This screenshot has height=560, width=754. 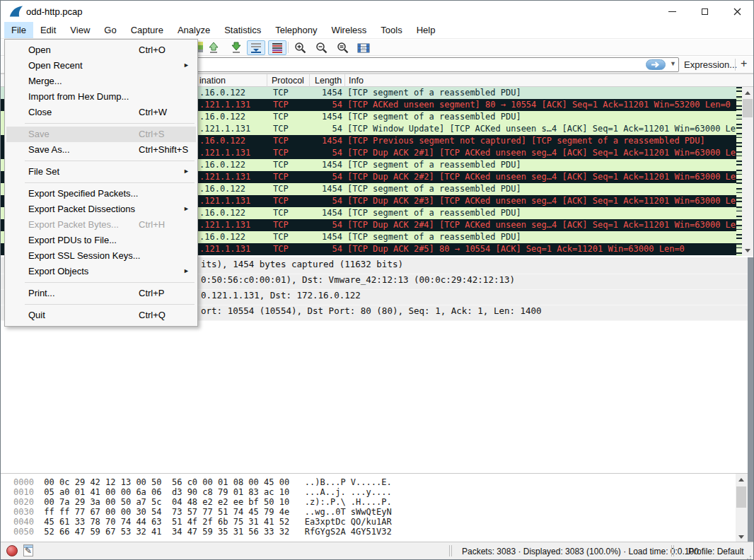 I want to click on hex-row: 0050 52 66 47 59 67 53 32 41 34 47 59 35…, so click(x=374, y=532).